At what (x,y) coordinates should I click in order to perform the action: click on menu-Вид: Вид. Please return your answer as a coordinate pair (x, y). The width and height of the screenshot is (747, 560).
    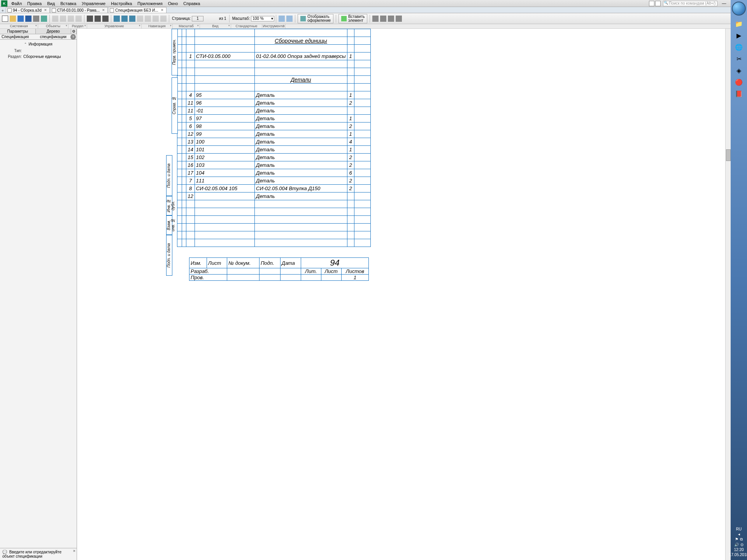
    Looking at the image, I should click on (51, 4).